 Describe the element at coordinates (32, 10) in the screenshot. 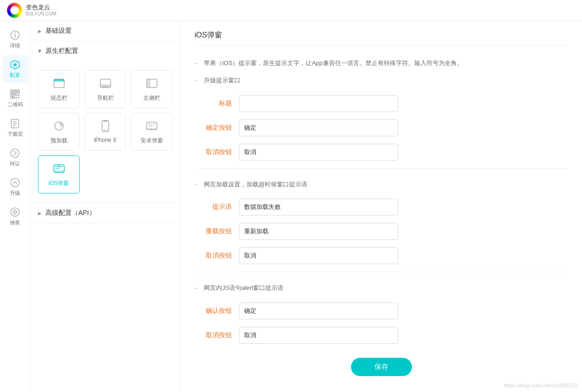

I see `logo: 变色龙云 BSLYUN.COM` at that location.